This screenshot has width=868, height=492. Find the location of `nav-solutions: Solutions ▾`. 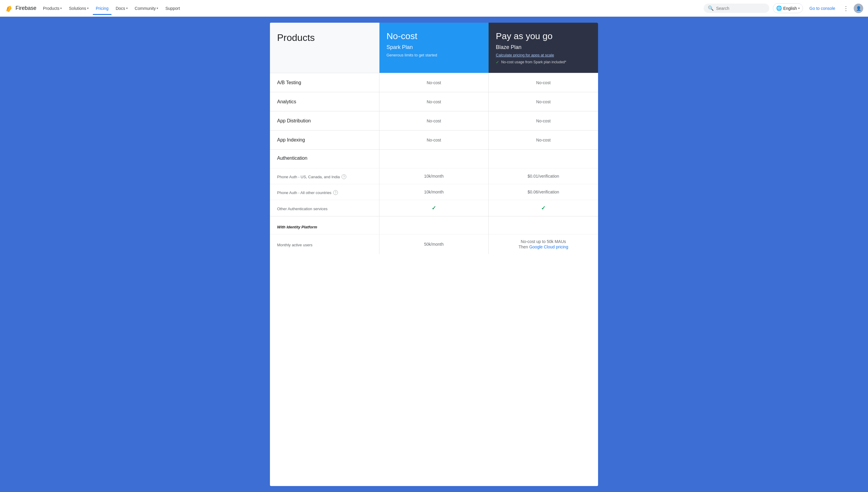

nav-solutions: Solutions ▾ is located at coordinates (79, 8).